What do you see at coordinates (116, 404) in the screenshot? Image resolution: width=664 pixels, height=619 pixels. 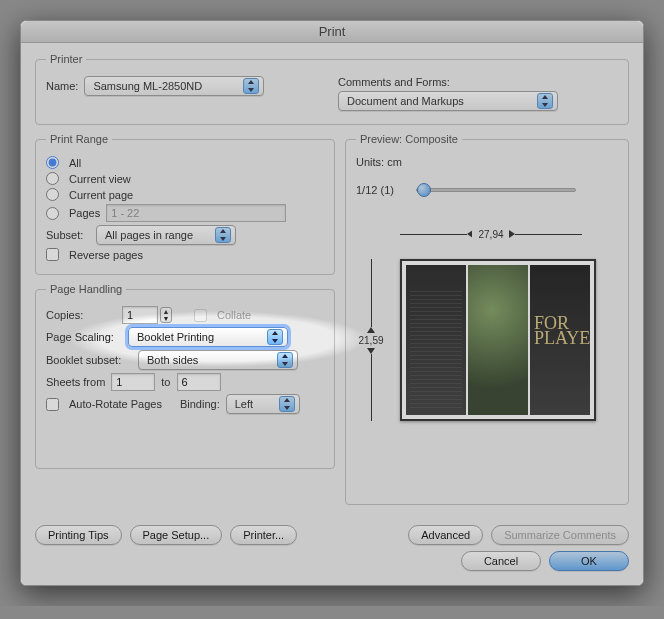 I see `auto-rotate-label: Auto-Rotate Pages` at bounding box center [116, 404].